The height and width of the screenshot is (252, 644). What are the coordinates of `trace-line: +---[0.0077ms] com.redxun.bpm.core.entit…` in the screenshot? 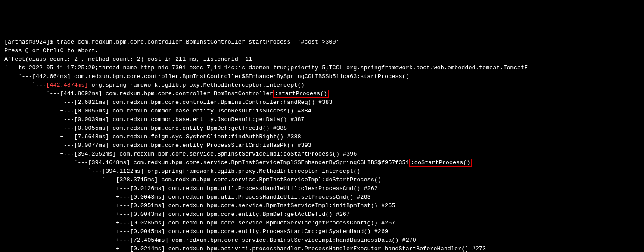 It's located at (158, 146).